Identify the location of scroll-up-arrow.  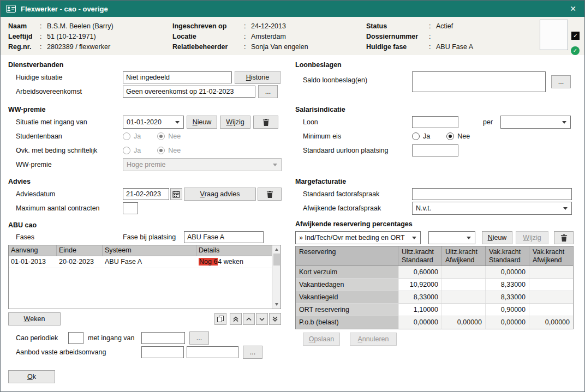
(276, 250).